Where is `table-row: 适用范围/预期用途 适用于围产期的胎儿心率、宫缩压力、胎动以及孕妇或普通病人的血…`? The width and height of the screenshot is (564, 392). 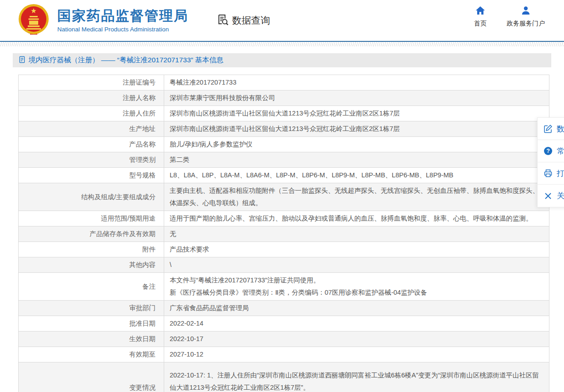
table-row: 适用范围/预期用途 适用于围产期的胎儿心率、宫缩压力、胎动以及孕妇或普通病人的血… is located at coordinates (284, 219).